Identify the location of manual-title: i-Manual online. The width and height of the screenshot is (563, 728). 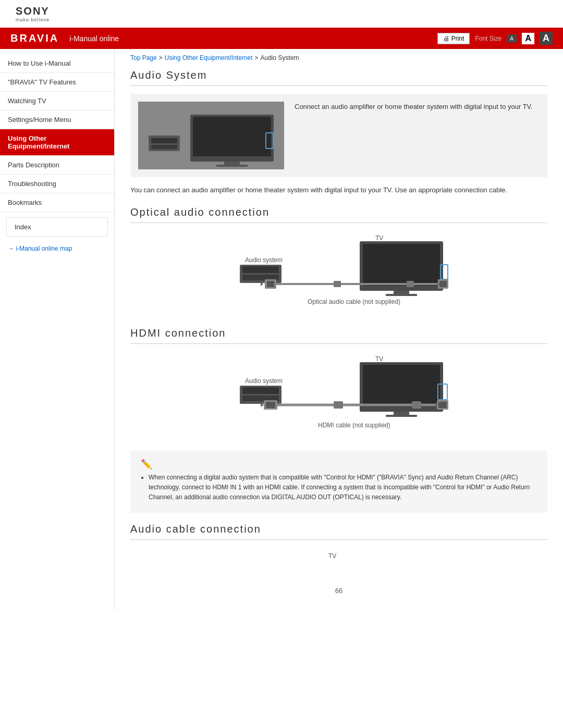
(94, 39).